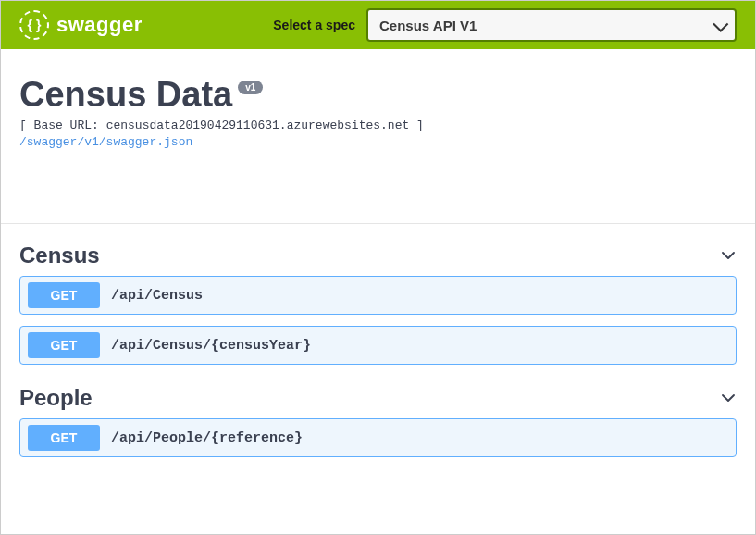 Image resolution: width=756 pixels, height=535 pixels. What do you see at coordinates (378, 345) in the screenshot?
I see `operation-row: GET /api/Census/{censusYear}` at bounding box center [378, 345].